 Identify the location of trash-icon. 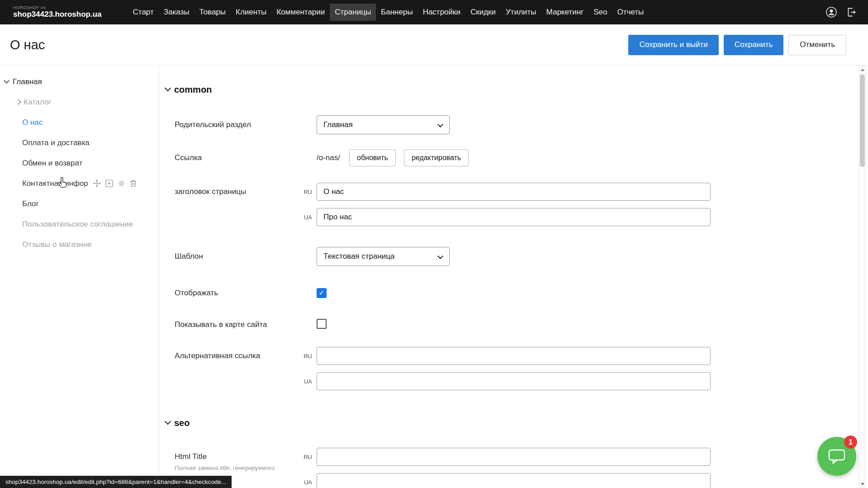
(133, 184).